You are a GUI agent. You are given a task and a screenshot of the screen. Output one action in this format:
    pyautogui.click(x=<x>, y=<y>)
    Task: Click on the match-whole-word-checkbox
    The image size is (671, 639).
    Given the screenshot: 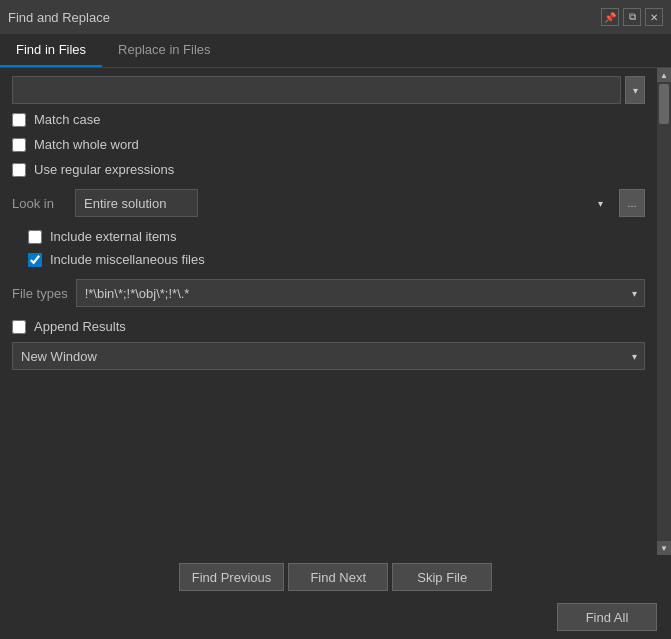 What is the action you would take?
    pyautogui.click(x=19, y=145)
    